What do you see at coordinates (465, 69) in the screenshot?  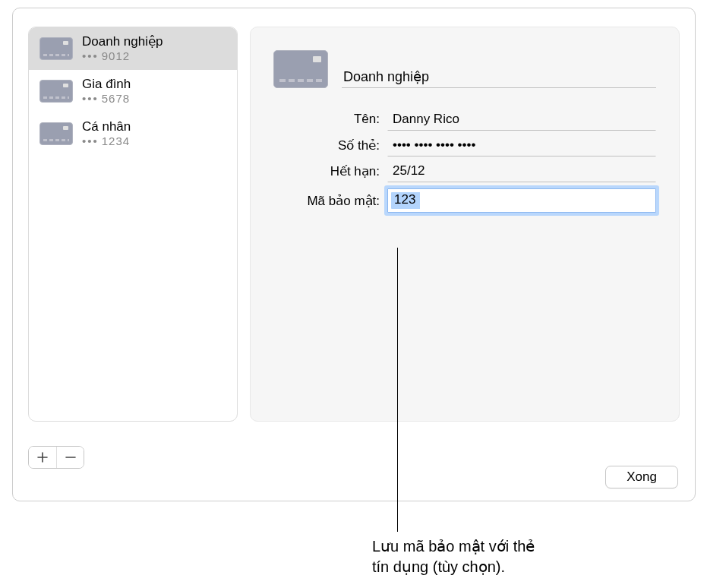 I see `detail-header` at bounding box center [465, 69].